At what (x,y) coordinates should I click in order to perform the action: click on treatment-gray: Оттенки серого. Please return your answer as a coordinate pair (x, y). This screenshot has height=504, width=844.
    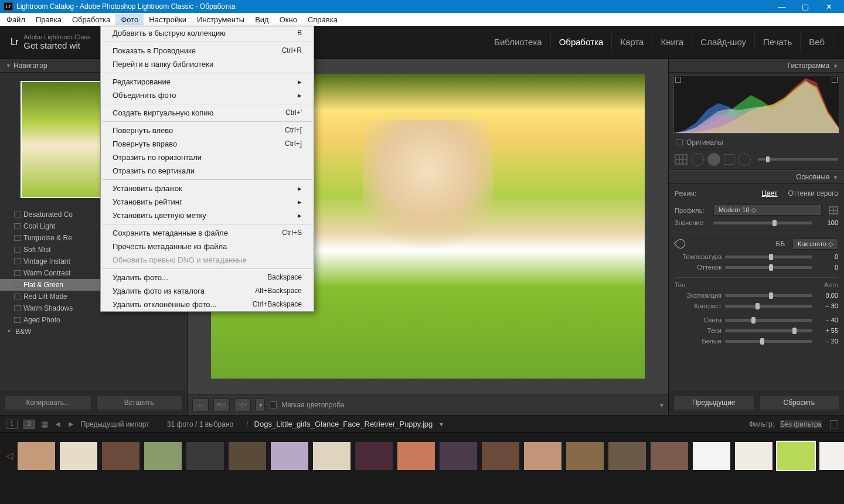
    Looking at the image, I should click on (813, 193).